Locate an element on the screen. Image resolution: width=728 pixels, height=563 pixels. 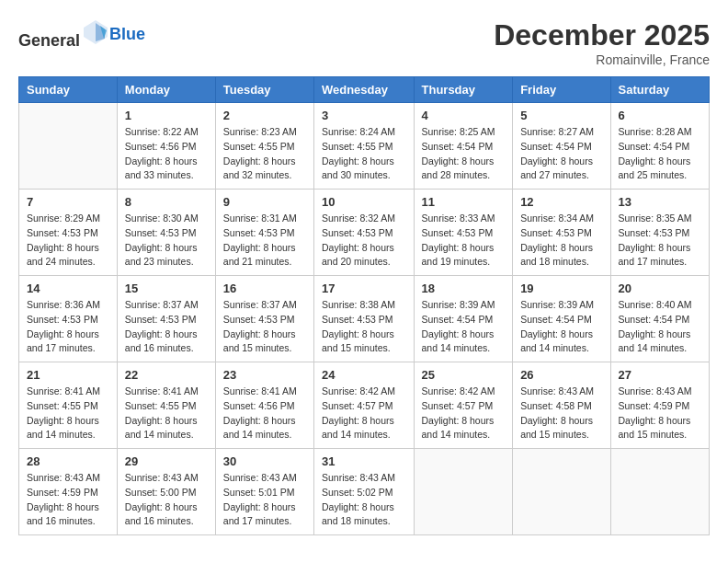
day-number: 25 is located at coordinates (463, 375).